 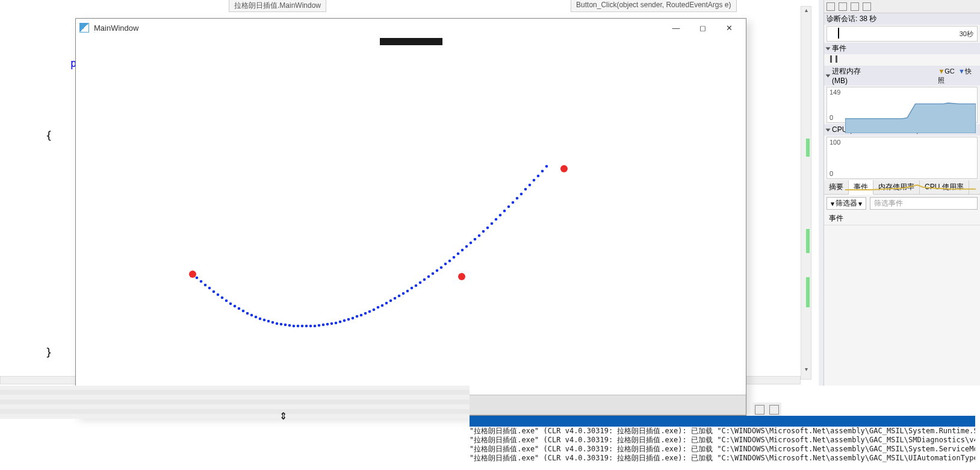 What do you see at coordinates (835, 142) in the screenshot?
I see `cpu-y-max: 100` at bounding box center [835, 142].